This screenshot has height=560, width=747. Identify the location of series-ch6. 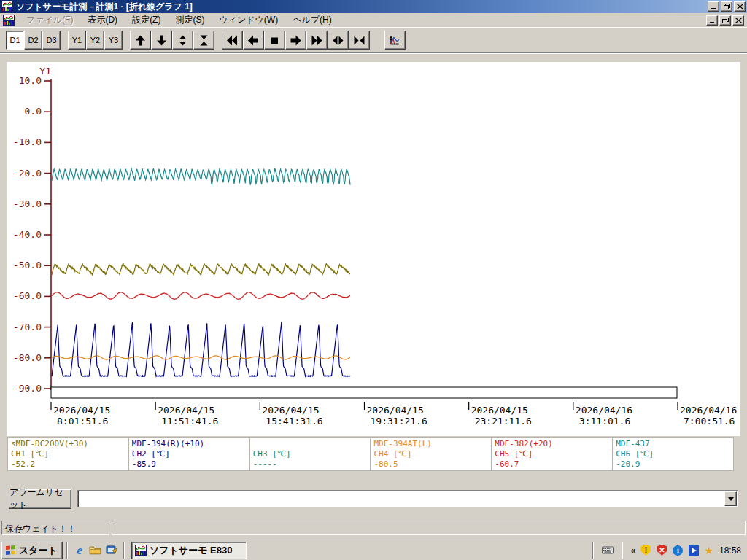
(201, 176).